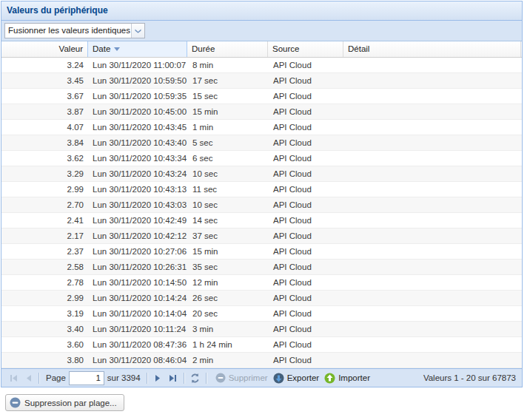  I want to click on cell-date: Lun 30/11/2020 10:43:45, so click(138, 127).